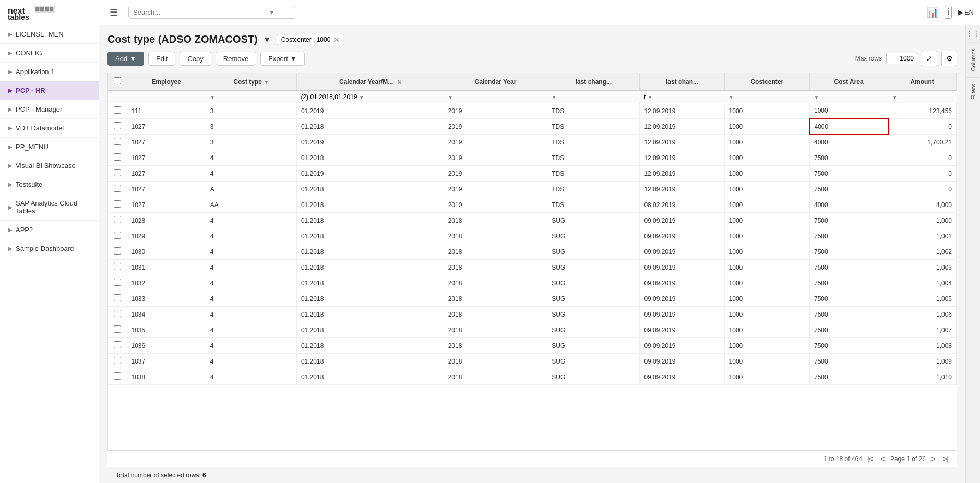 Image resolution: width=980 pixels, height=483 pixels. I want to click on remove-button: Remove, so click(236, 58).